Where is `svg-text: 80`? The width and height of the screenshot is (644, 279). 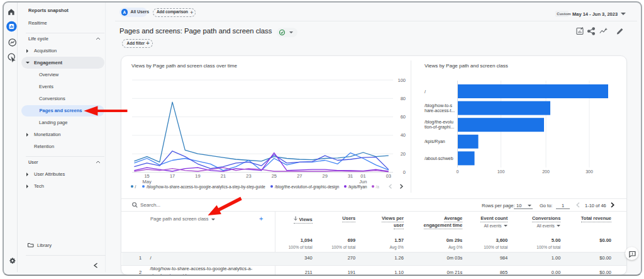
svg-text: 80 is located at coordinates (403, 98).